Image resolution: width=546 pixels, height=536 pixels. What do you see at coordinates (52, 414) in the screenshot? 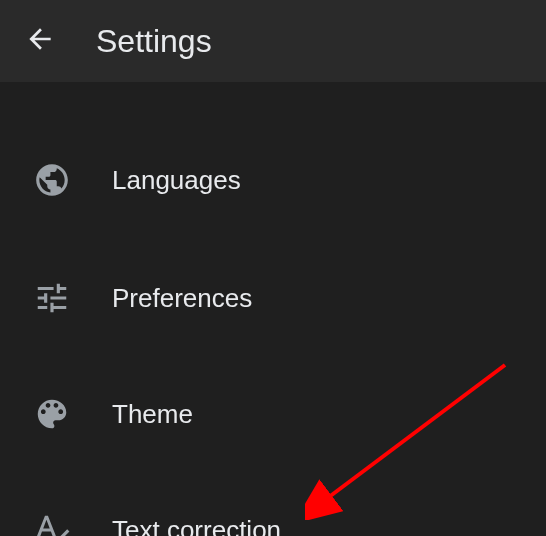
I see `palette-icon` at bounding box center [52, 414].